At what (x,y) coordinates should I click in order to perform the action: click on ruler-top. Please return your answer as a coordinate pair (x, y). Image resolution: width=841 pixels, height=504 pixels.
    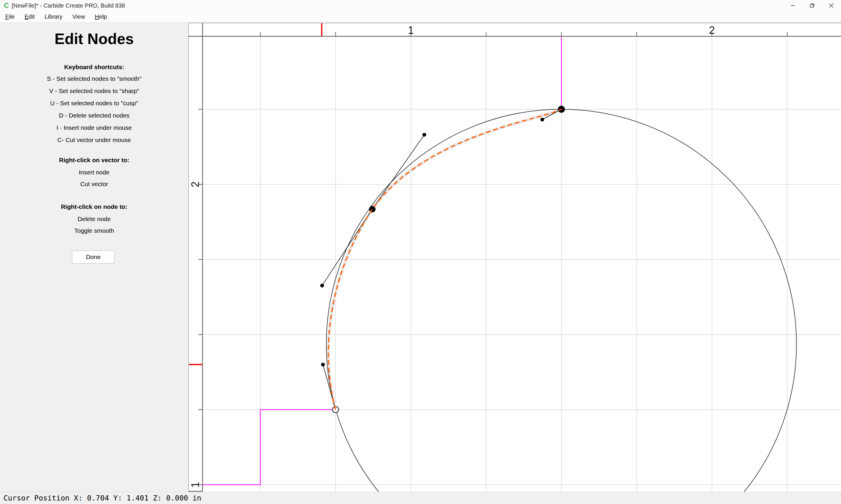
    Looking at the image, I should click on (515, 30).